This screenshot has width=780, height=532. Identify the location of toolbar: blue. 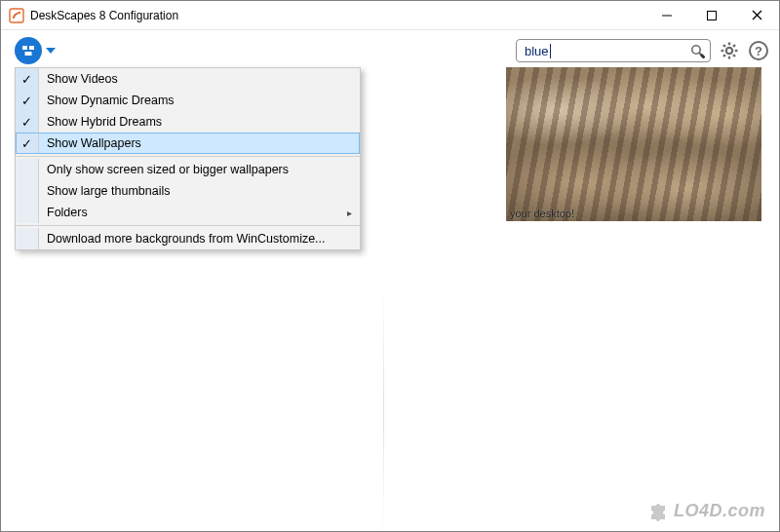
(390, 49).